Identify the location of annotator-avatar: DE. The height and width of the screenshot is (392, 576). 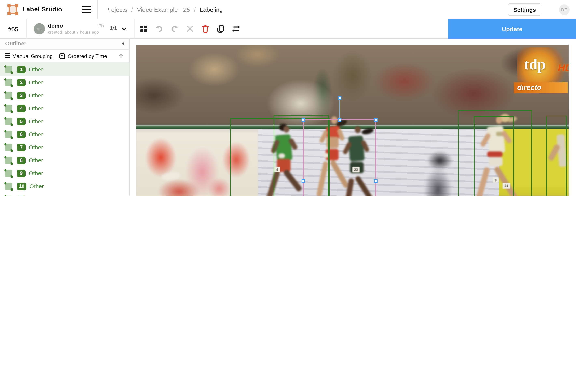
(39, 29).